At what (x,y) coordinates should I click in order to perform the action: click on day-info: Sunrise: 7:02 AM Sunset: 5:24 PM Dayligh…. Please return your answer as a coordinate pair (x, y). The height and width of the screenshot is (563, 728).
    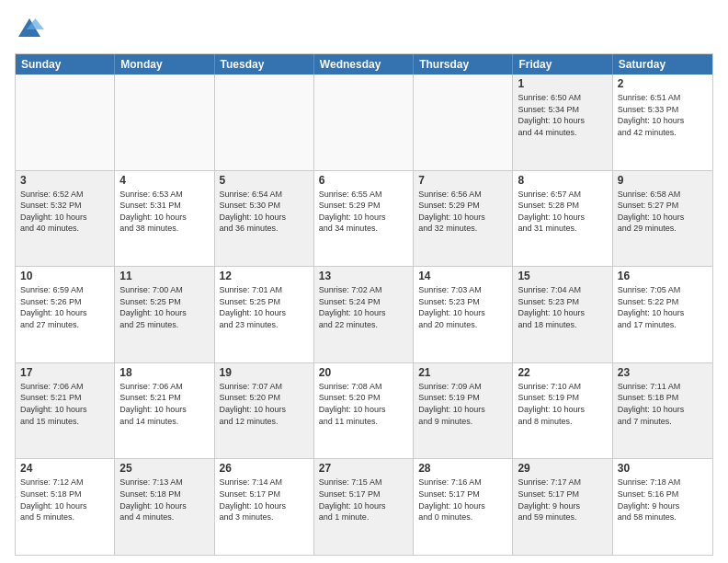
    Looking at the image, I should click on (364, 307).